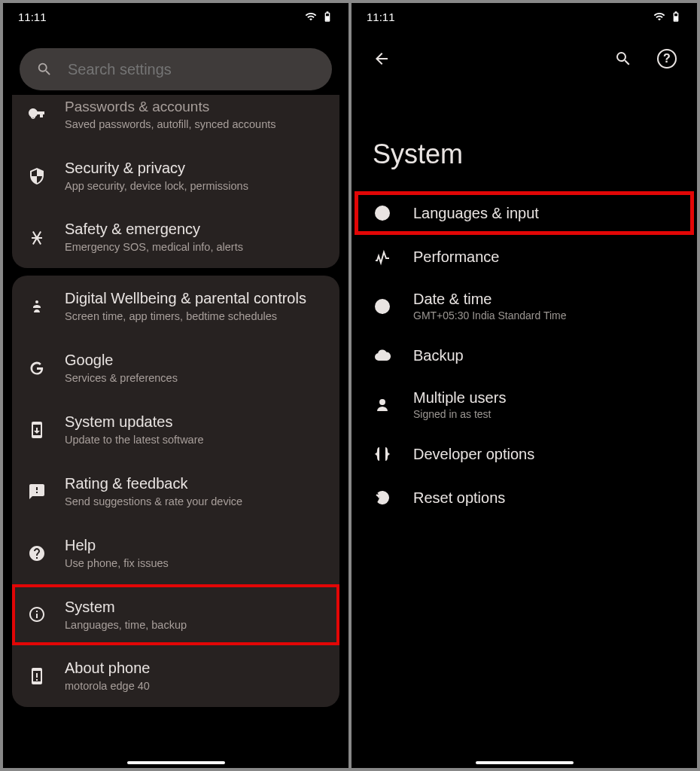 The width and height of the screenshot is (700, 771). I want to click on settings-item-title: Digital Wellbeing & parental controls, so click(194, 298).